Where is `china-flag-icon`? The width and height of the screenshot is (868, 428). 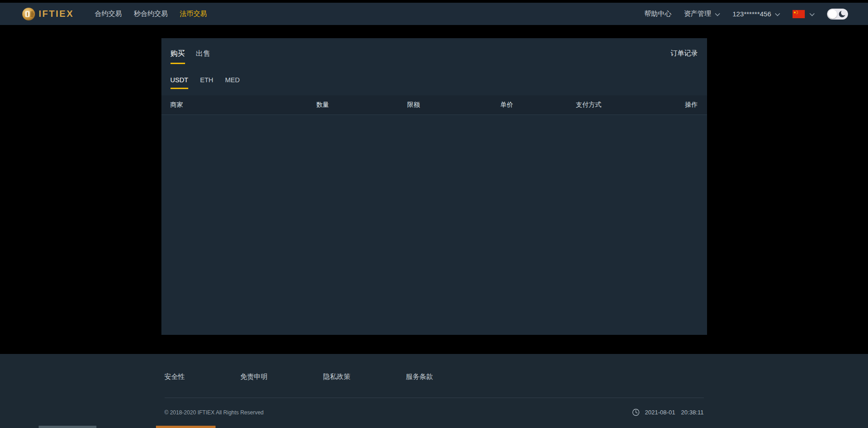 china-flag-icon is located at coordinates (798, 14).